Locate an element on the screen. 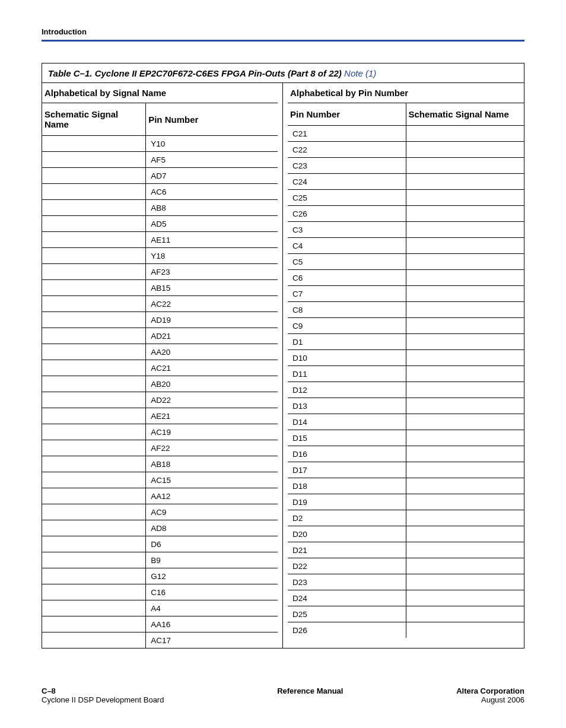  table-row: AE21 is located at coordinates (160, 417).